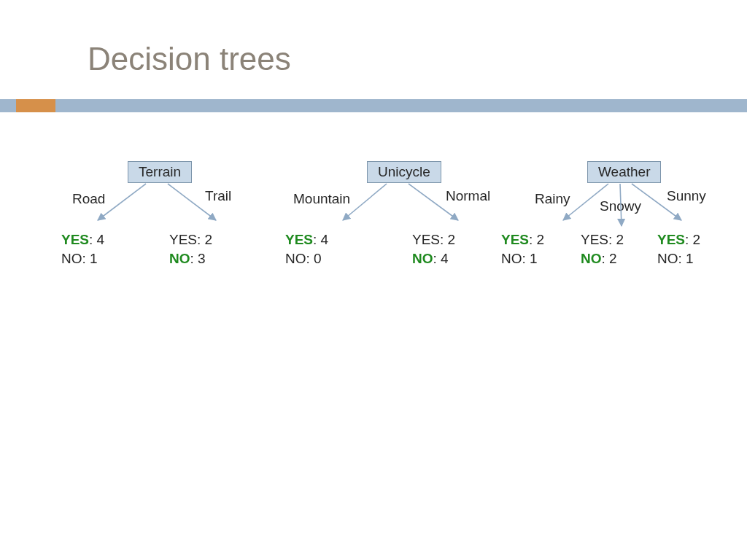  I want to click on label-weather-rainy: Rainy, so click(553, 199).